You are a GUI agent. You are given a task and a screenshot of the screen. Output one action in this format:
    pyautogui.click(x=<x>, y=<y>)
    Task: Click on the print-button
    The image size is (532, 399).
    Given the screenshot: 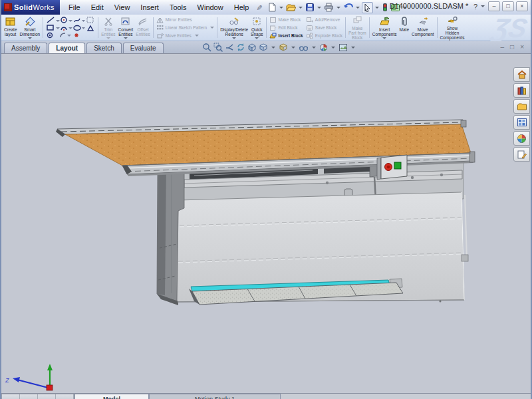 What is the action you would take?
    pyautogui.click(x=329, y=7)
    